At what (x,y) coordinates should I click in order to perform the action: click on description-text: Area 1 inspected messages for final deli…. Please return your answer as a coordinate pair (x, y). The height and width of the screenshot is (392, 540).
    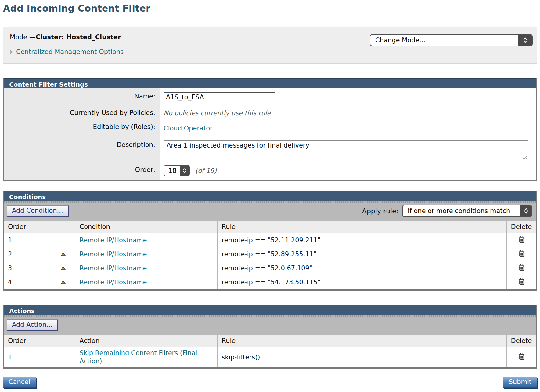
    Looking at the image, I should click on (238, 145).